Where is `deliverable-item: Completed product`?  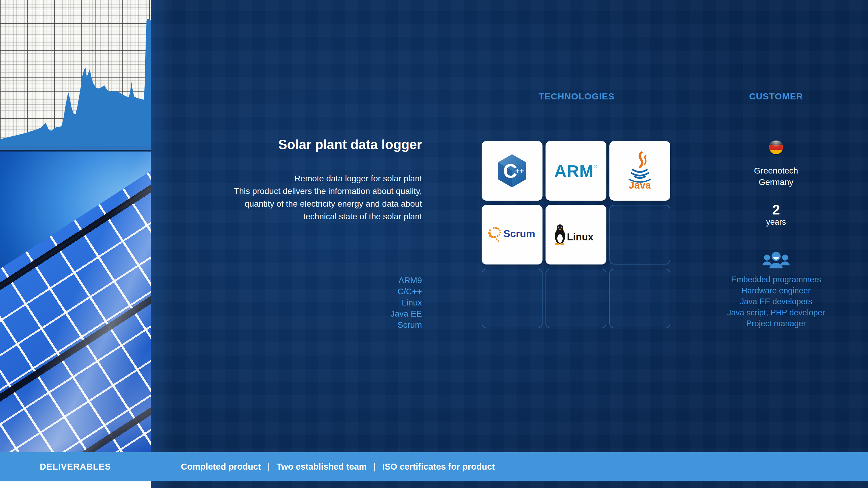 deliverable-item: Completed product is located at coordinates (221, 467).